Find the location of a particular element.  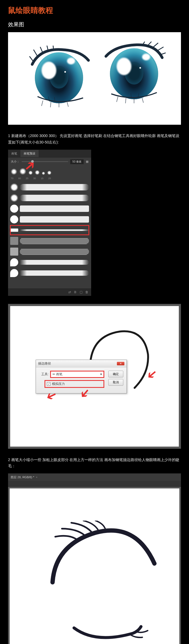

pressure-checkbox: ✓ is located at coordinates (49, 384).